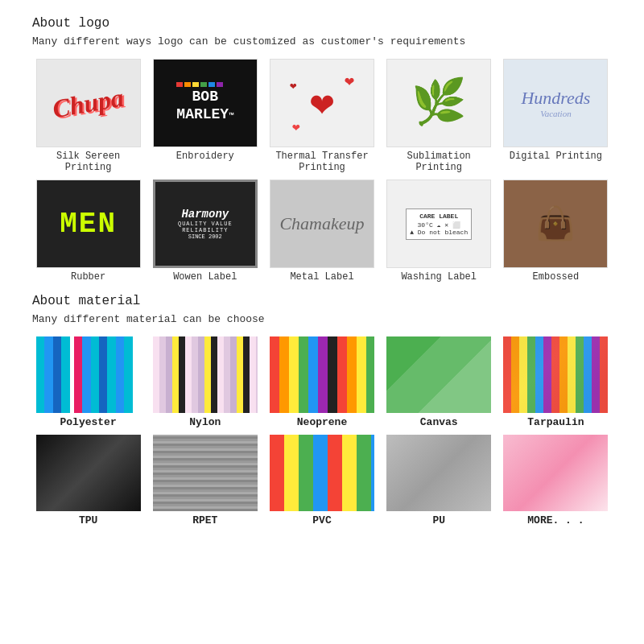 Image resolution: width=644 pixels, height=644 pixels. I want to click on embossed-label: Embossed, so click(556, 277).